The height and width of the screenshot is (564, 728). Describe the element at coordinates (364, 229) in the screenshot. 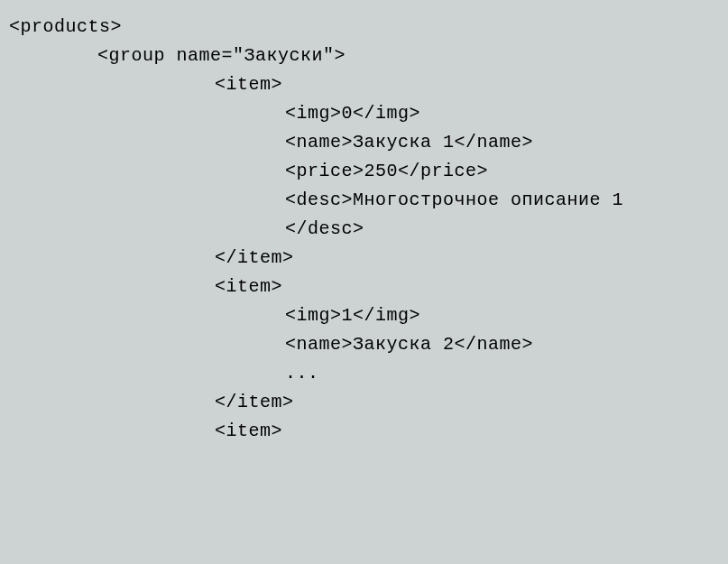

I see `code-line: </desc>` at that location.